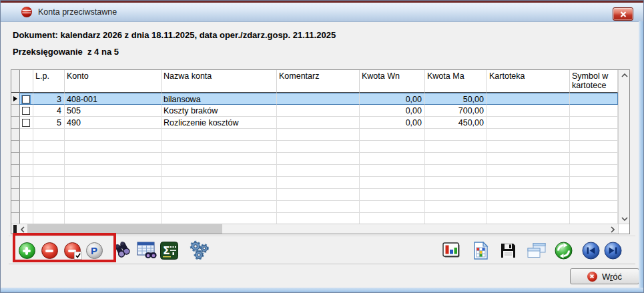 The image size is (644, 293). Describe the element at coordinates (147, 250) in the screenshot. I see `table-search-icon` at that location.